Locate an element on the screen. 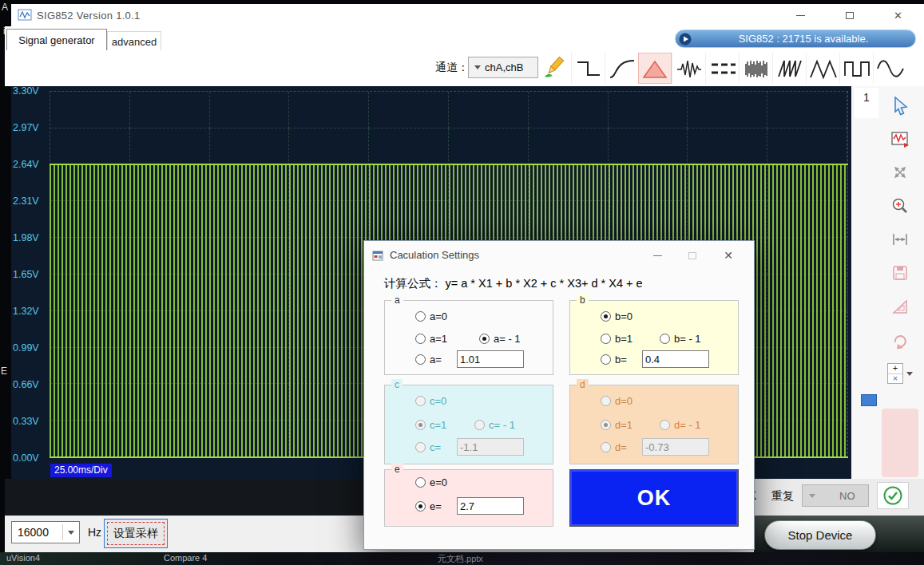 This screenshot has height=565, width=924. waveform-button-burst is located at coordinates (688, 69).